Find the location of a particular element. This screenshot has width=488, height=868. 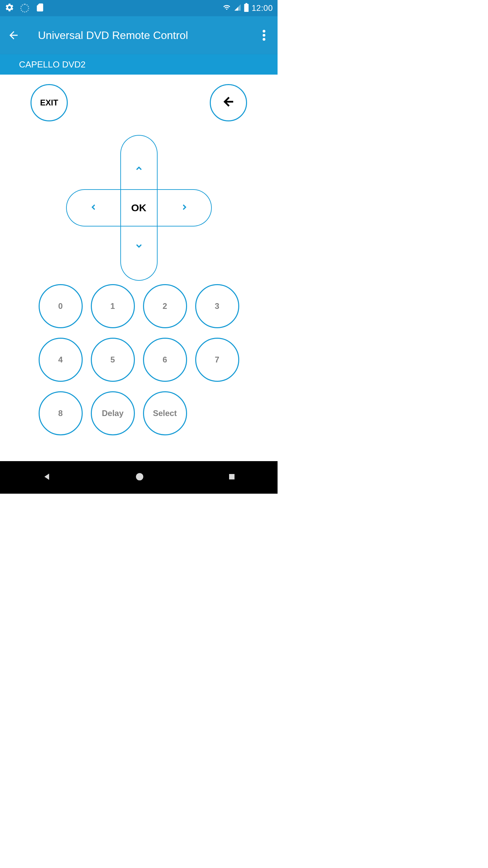

signal-icon is located at coordinates (238, 8).